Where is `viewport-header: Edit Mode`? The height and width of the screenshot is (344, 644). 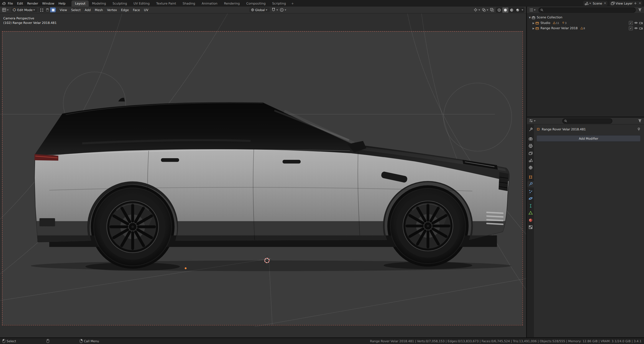 viewport-header: Edit Mode is located at coordinates (263, 10).